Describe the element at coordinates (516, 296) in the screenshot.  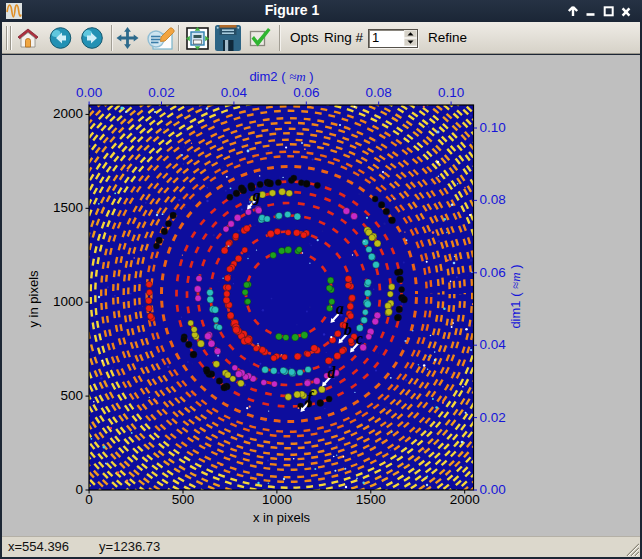
I see `svg-text: dim1 ( ≈m )` at that location.